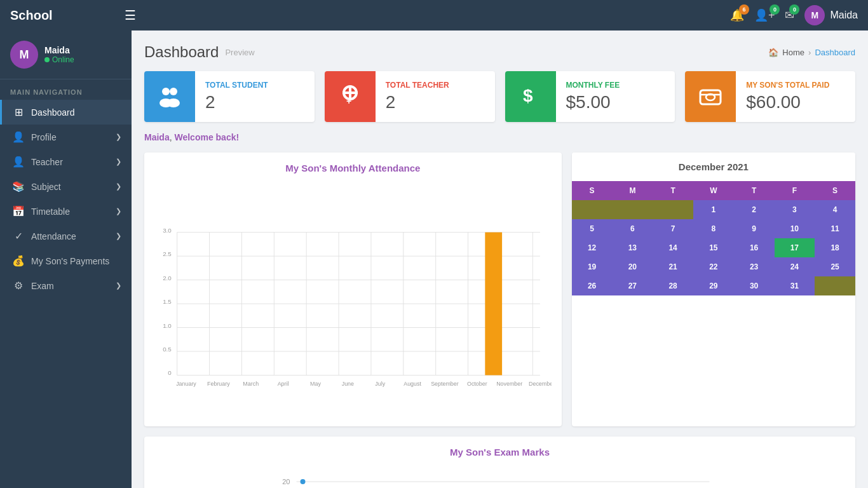  I want to click on svg-text: April, so click(283, 384).